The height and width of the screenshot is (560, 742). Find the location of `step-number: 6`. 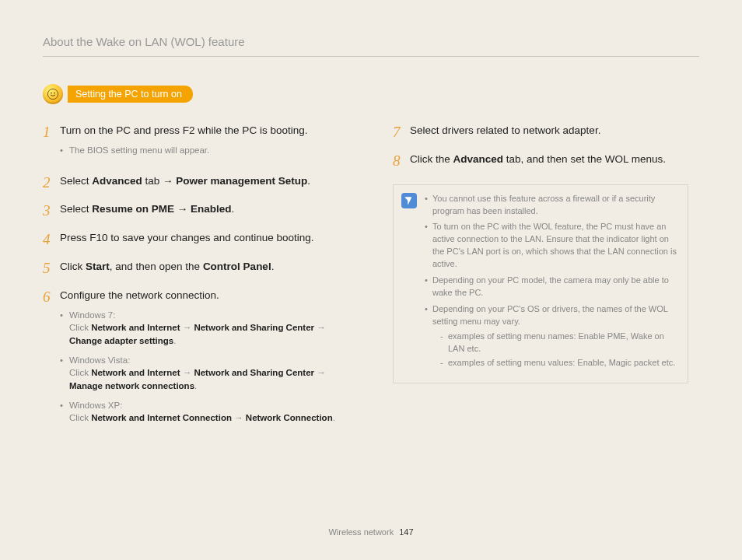

step-number: 6 is located at coordinates (51, 359).